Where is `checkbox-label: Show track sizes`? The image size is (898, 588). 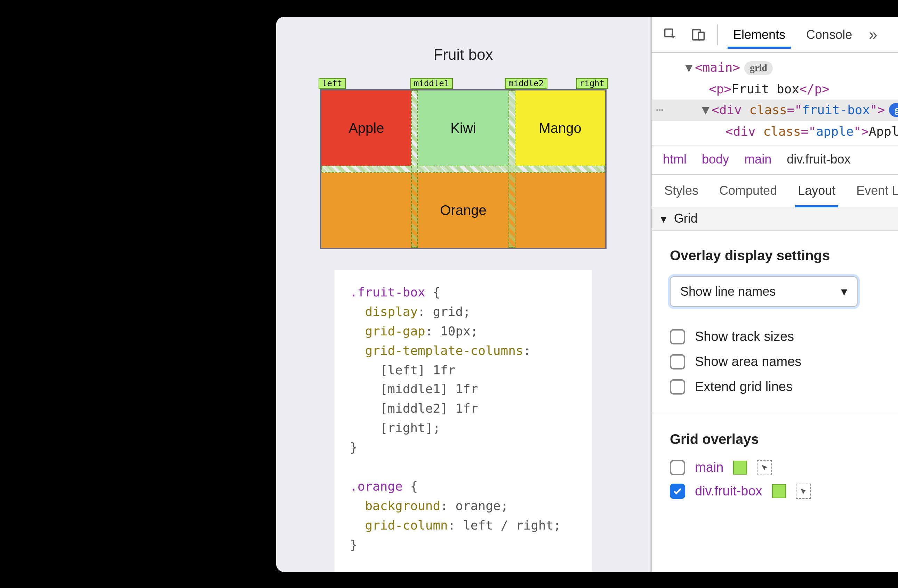
checkbox-label: Show track sizes is located at coordinates (744, 337).